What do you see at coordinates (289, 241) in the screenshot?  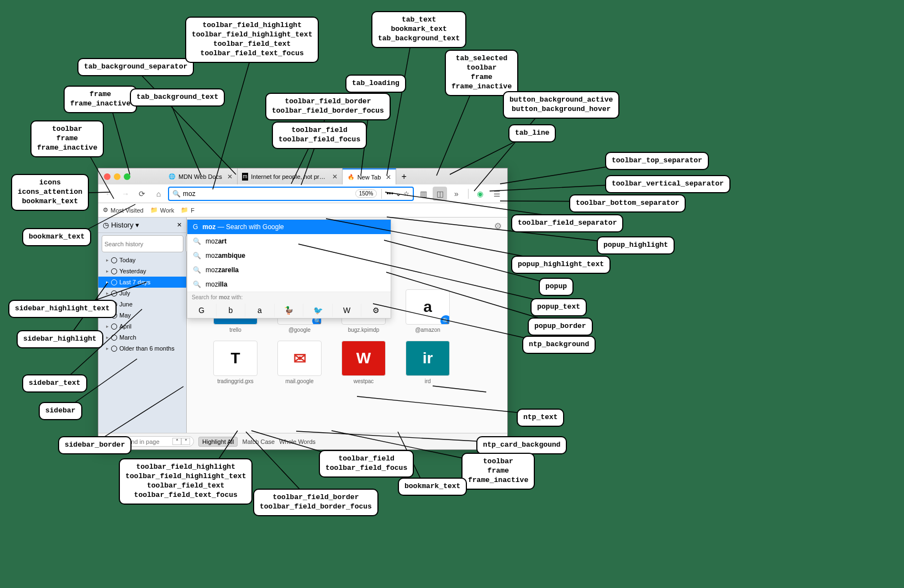 I see `suggestion-row: 🔍mozart` at bounding box center [289, 241].